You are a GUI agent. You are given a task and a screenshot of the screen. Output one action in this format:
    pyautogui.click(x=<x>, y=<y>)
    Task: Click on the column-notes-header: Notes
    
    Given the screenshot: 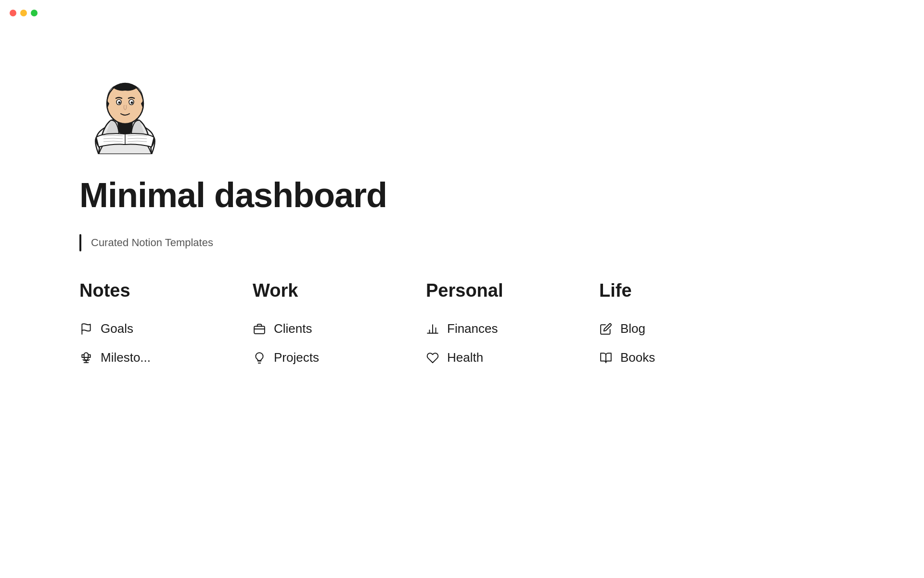 What is the action you would take?
    pyautogui.click(x=147, y=291)
    